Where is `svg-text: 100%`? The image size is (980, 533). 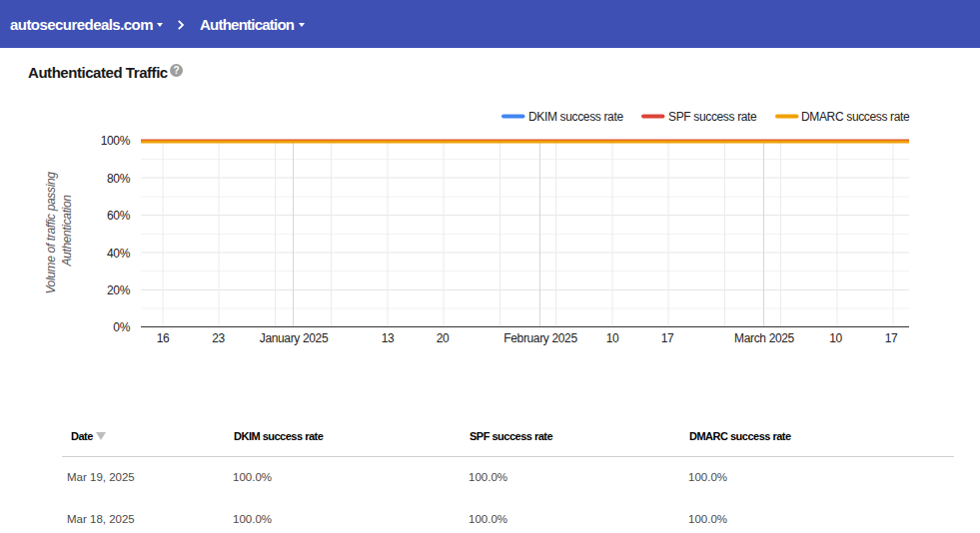
svg-text: 100% is located at coordinates (116, 141).